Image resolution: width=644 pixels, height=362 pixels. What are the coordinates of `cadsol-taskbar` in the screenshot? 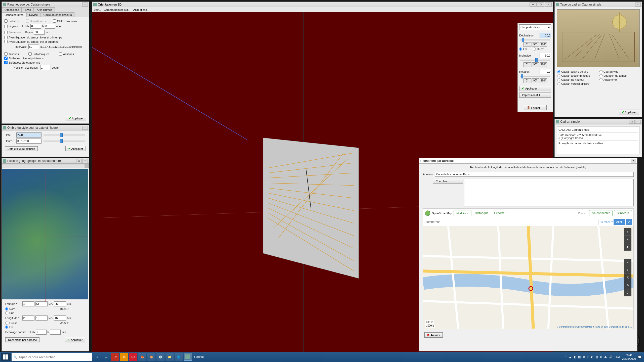 It's located at (188, 357).